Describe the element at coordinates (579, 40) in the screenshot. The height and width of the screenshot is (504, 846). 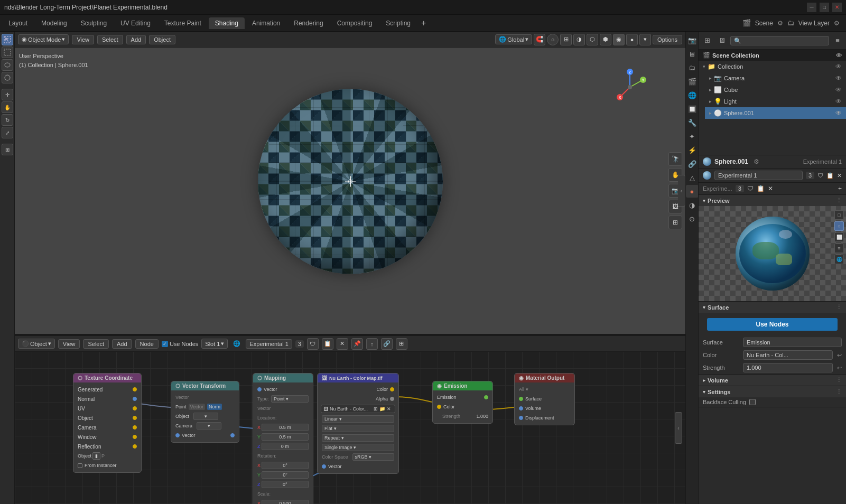
I see `overlay-btn: ◑` at that location.